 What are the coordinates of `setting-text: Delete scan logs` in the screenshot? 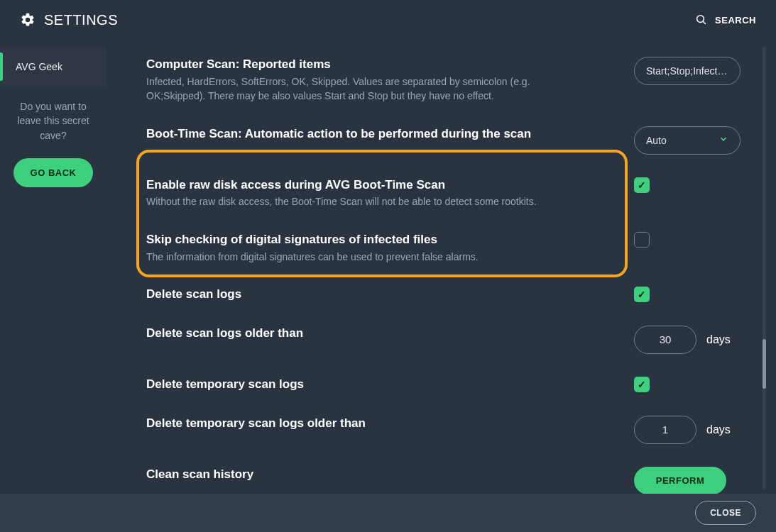 It's located at (366, 295).